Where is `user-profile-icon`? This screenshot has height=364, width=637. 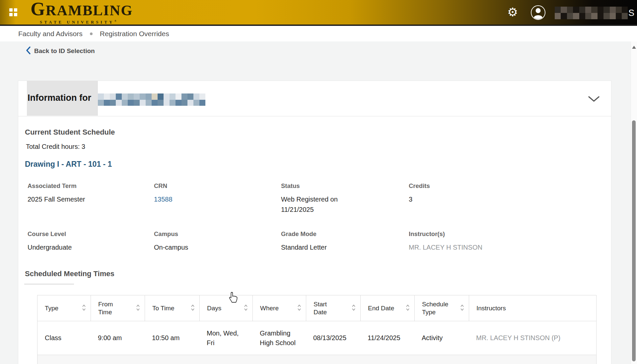 user-profile-icon is located at coordinates (538, 13).